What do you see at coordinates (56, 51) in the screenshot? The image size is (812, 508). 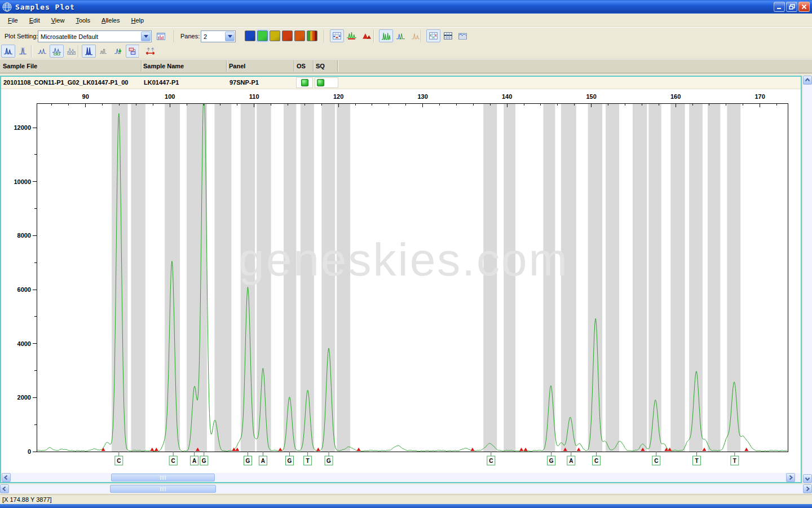 I see `peak-bins-button` at bounding box center [56, 51].